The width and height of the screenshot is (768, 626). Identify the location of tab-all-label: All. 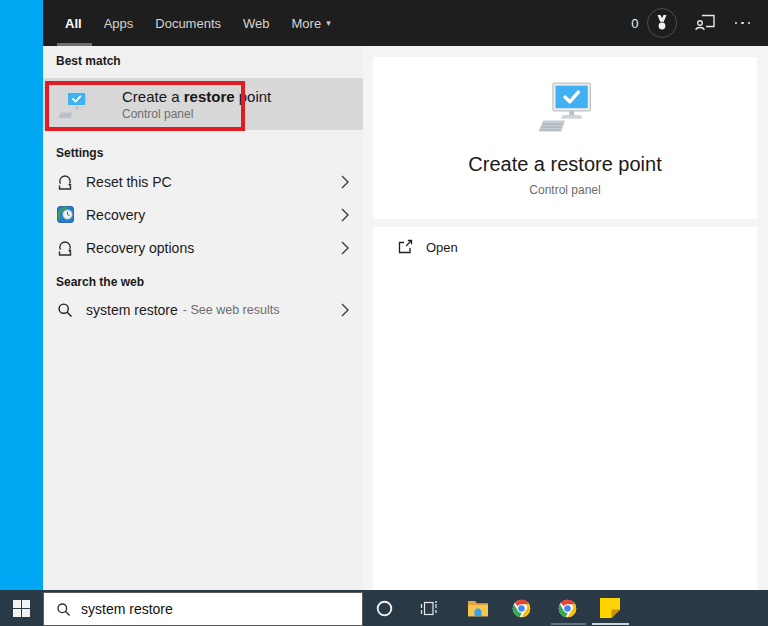
(74, 24).